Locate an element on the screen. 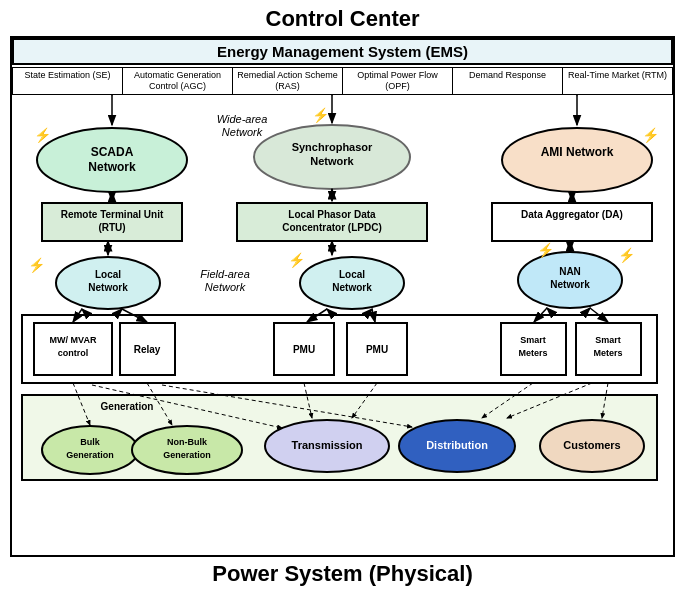 The width and height of the screenshot is (685, 601). ems-row: State Estimation (SE) Automatic Generati… is located at coordinates (342, 81).